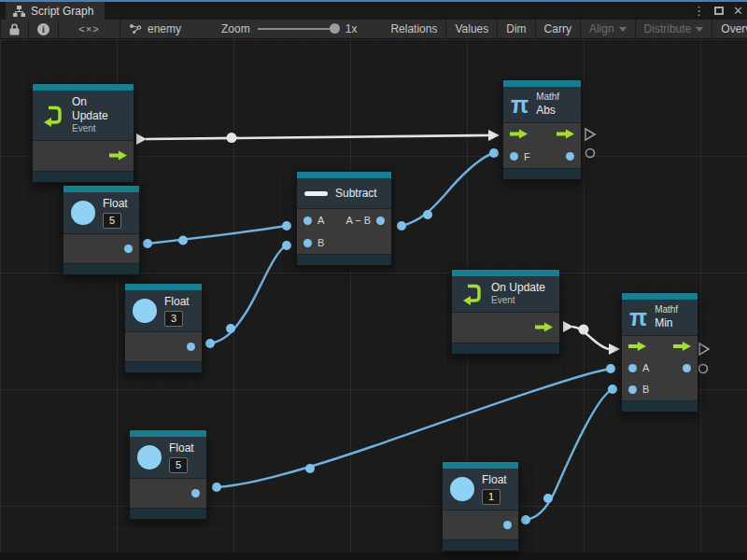 Image resolution: width=747 pixels, height=560 pixels. Describe the element at coordinates (163, 312) in the screenshot. I see `node-header: Float 3` at that location.